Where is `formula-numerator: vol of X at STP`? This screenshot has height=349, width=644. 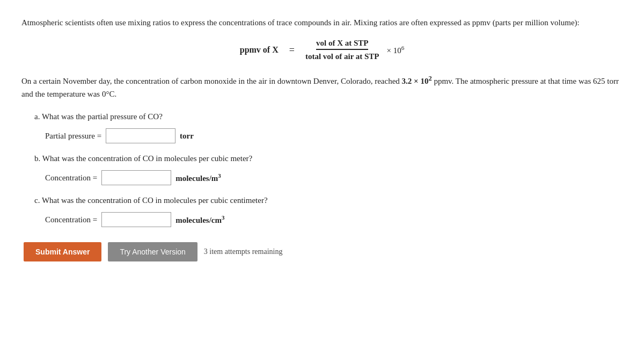
formula-numerator: vol of X at STP is located at coordinates (342, 44).